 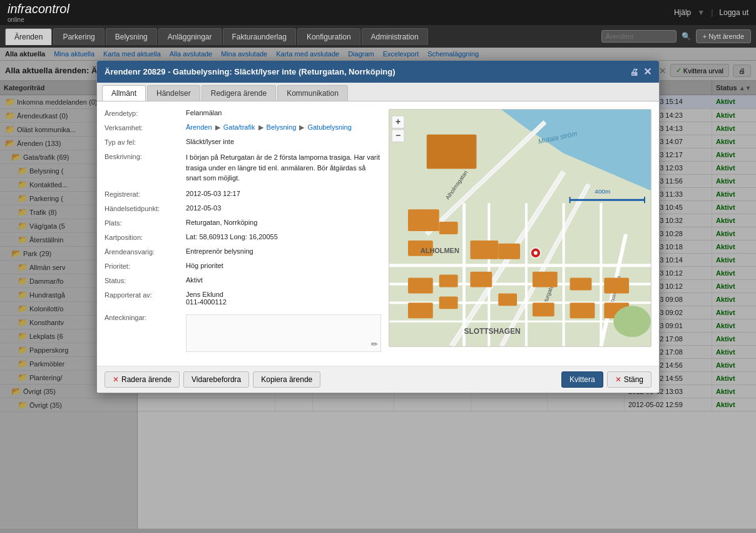 I want to click on notes-edit-icon: ✏, so click(x=374, y=344).